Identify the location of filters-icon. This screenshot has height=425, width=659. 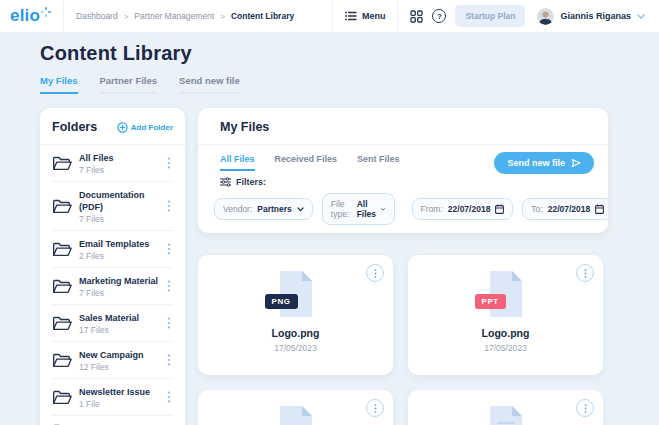
(226, 182).